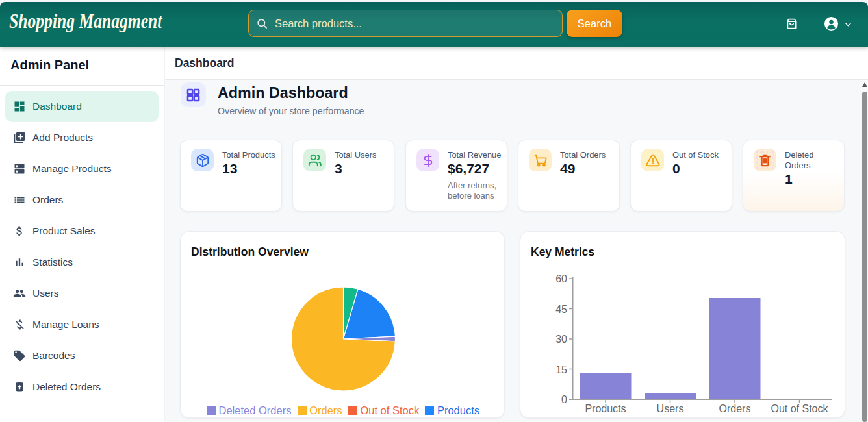 The image size is (868, 422). What do you see at coordinates (564, 400) in the screenshot?
I see `svg-text: 0` at bounding box center [564, 400].